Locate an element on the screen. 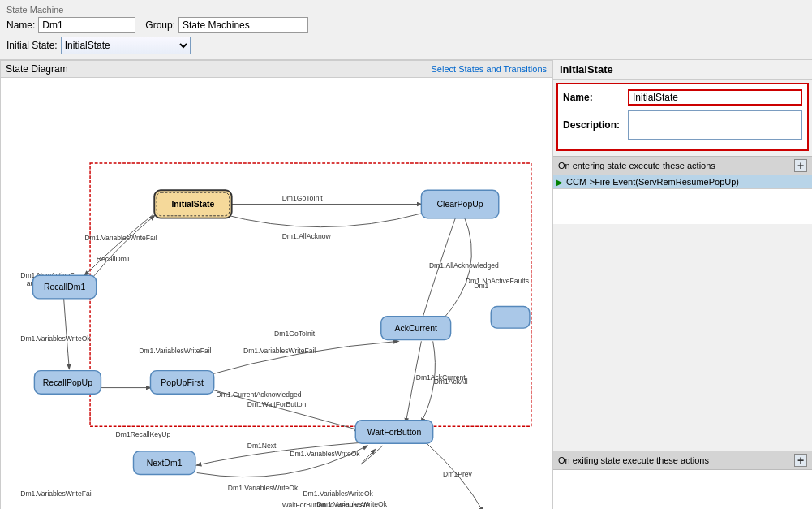  add-exit-btn: + is located at coordinates (801, 460).